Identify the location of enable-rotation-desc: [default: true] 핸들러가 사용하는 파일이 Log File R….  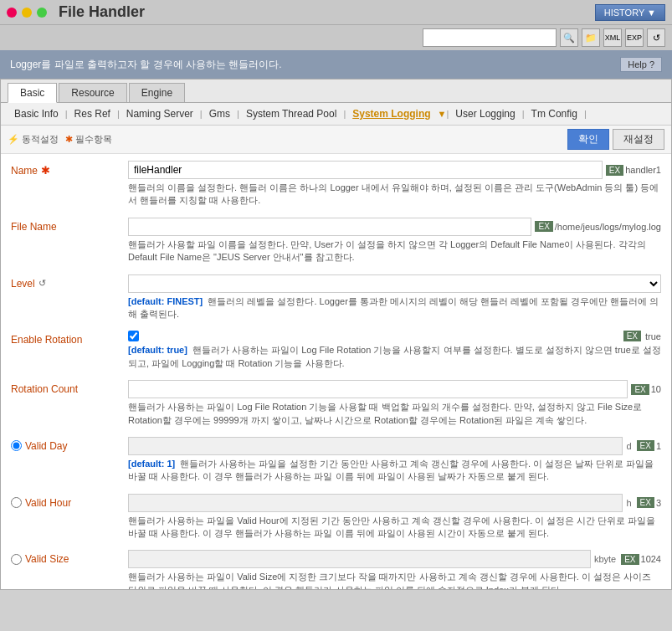
(395, 357).